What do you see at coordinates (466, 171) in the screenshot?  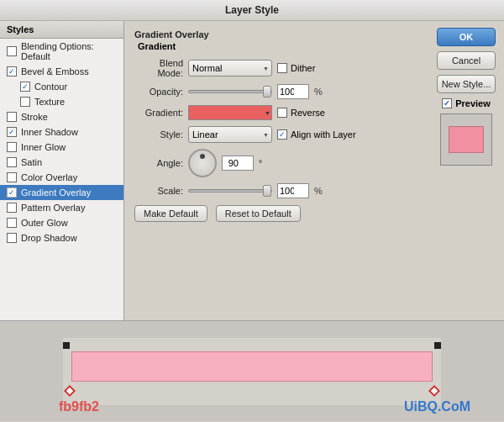 I see `right-panel: OK Cancel New Style... Preview` at bounding box center [466, 171].